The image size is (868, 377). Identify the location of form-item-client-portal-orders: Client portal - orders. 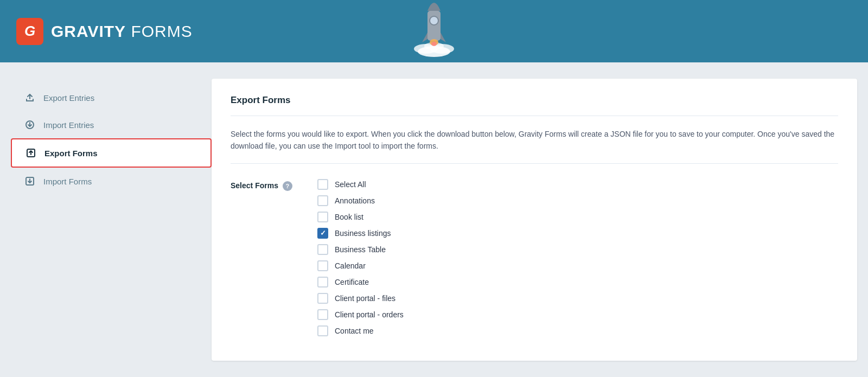
(360, 315).